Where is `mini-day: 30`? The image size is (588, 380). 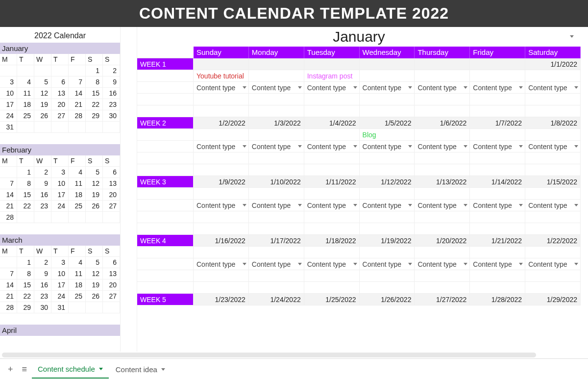 mini-day: 30 is located at coordinates (112, 116).